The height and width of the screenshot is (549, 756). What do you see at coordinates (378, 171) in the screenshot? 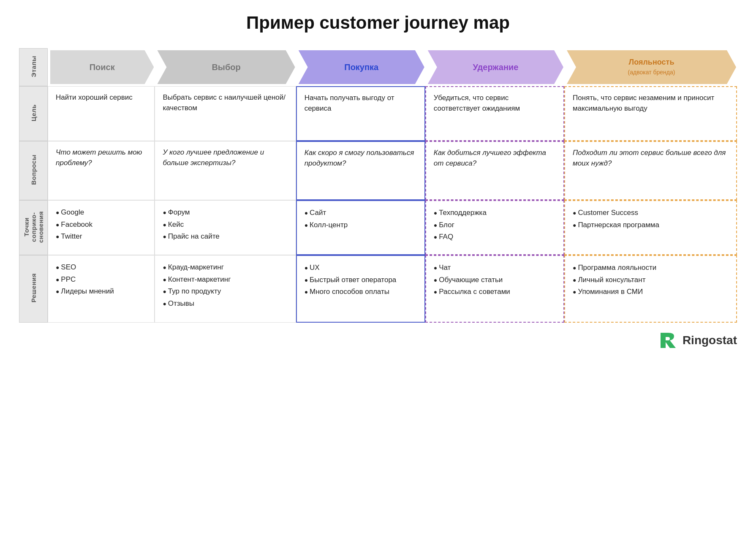
I see `table-row: ВопросыЧто может решить мою проблему?У к…` at bounding box center [378, 171].